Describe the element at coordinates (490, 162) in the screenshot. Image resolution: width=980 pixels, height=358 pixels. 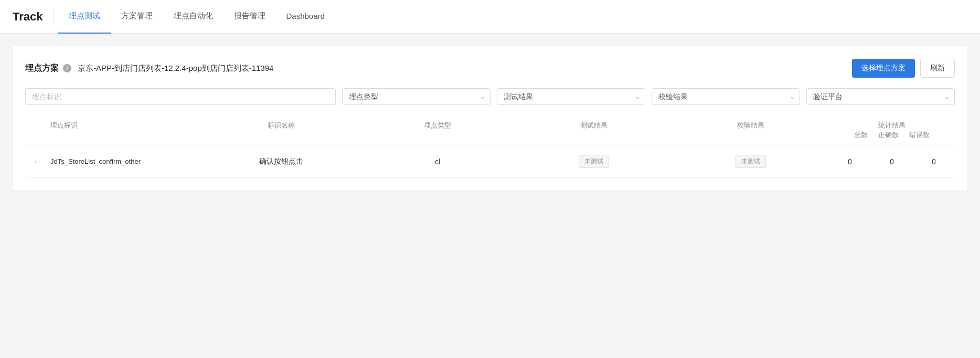
I see `table-row: › JdTs_StoreList_confirm_other 确认按钮点击 cl…` at that location.